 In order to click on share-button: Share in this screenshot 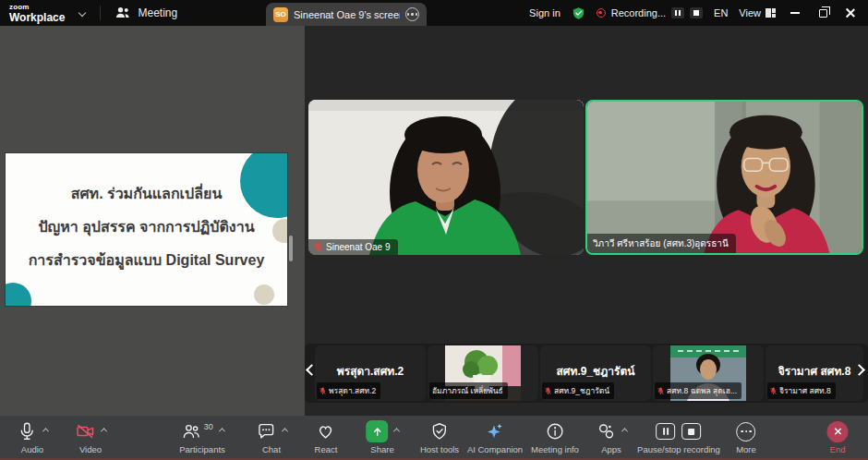, I will do `click(382, 438)`.